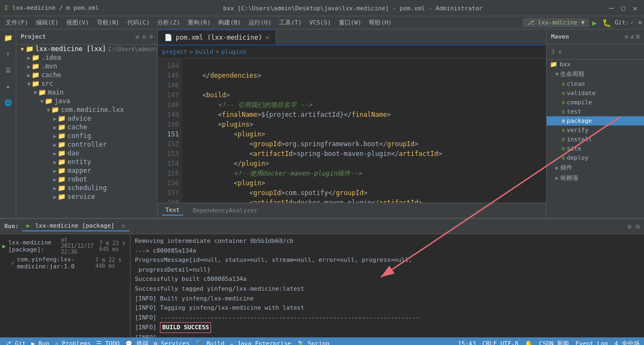  I want to click on status-terminal: 💬 终端, so click(137, 342).